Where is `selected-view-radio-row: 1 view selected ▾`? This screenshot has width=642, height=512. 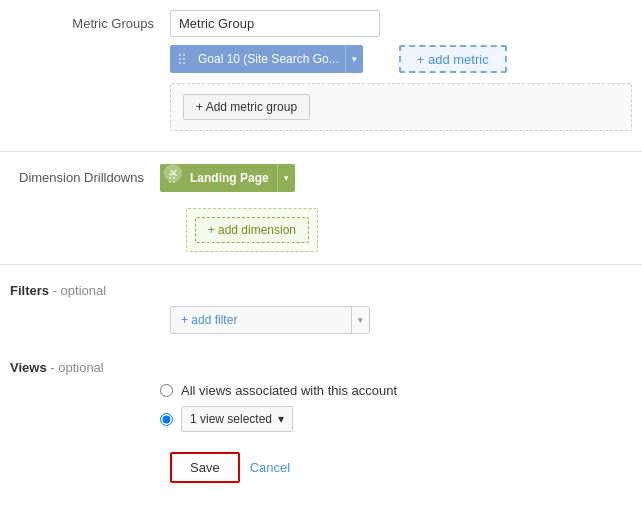
selected-view-radio-row: 1 view selected ▾ is located at coordinates (321, 419).